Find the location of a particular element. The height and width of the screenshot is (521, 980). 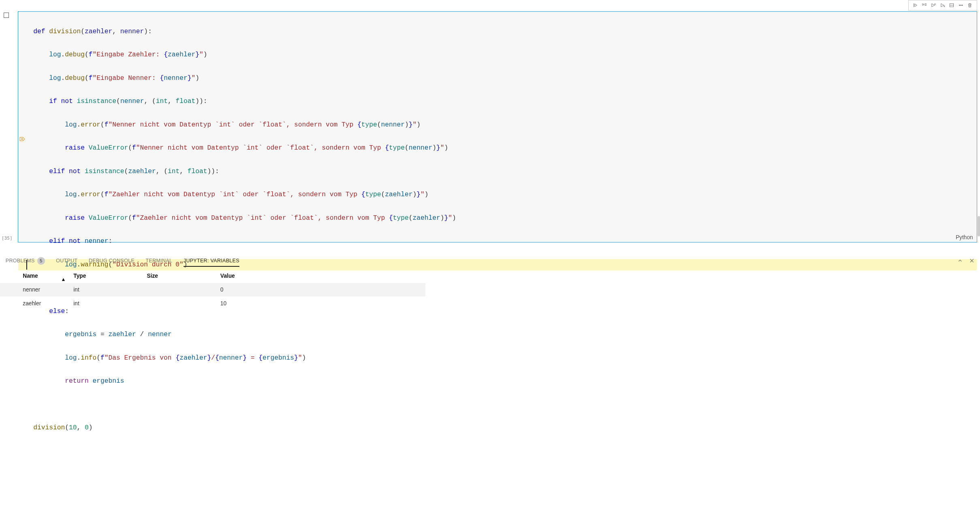

col-header-value: Value is located at coordinates (323, 276).